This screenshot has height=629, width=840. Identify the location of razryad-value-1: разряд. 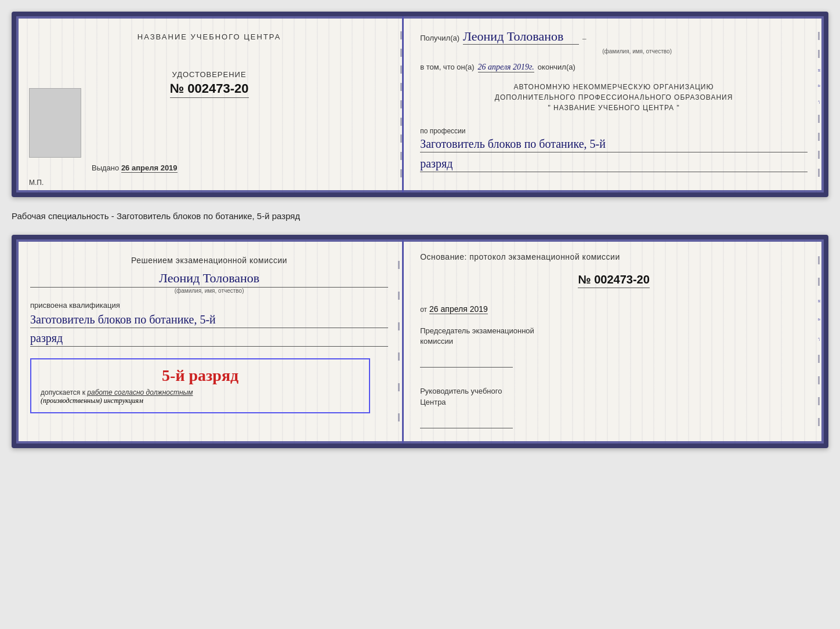
(614, 165).